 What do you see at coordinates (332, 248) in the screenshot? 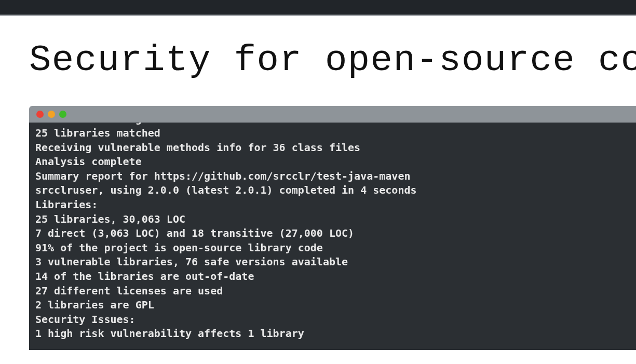
I see `terminal-line: 91% of the project is open-source librar…` at bounding box center [332, 248].